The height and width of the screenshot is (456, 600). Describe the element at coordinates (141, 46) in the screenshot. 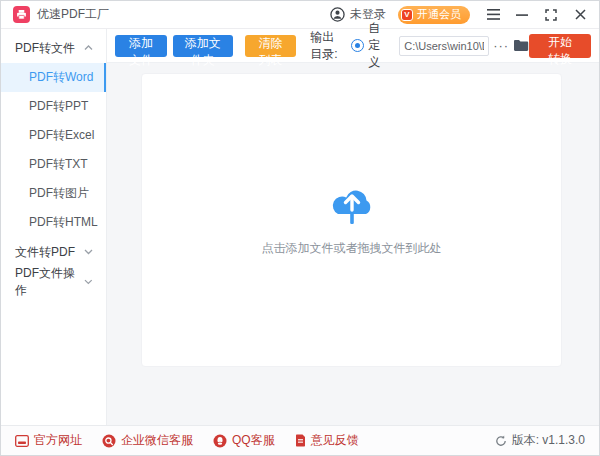

I see `add-file-button: 添加文件` at that location.